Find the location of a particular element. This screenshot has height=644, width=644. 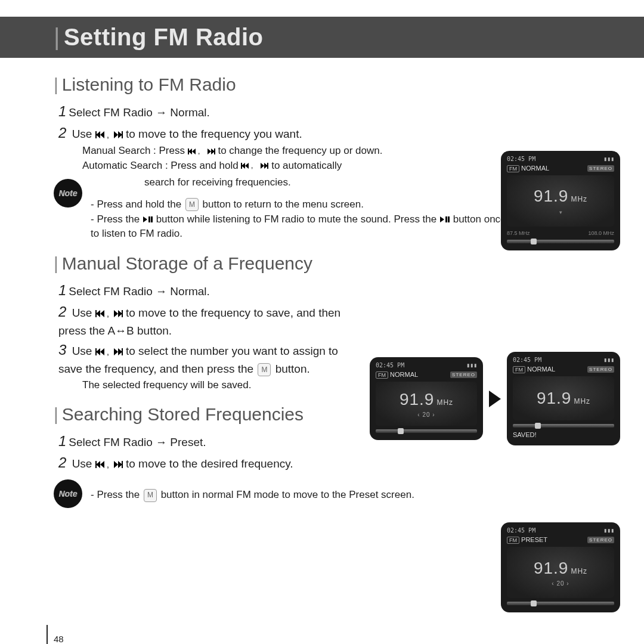

section-heading-text: Listening to FM Radio is located at coordinates (149, 85).